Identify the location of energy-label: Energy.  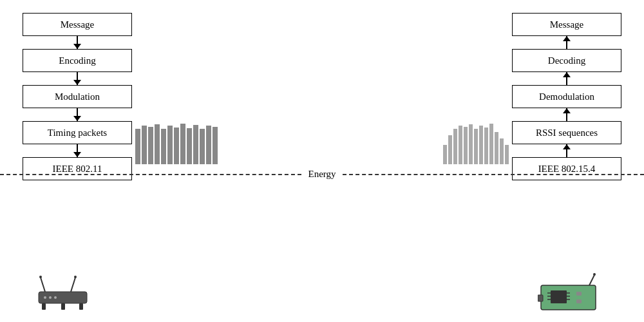
(322, 174).